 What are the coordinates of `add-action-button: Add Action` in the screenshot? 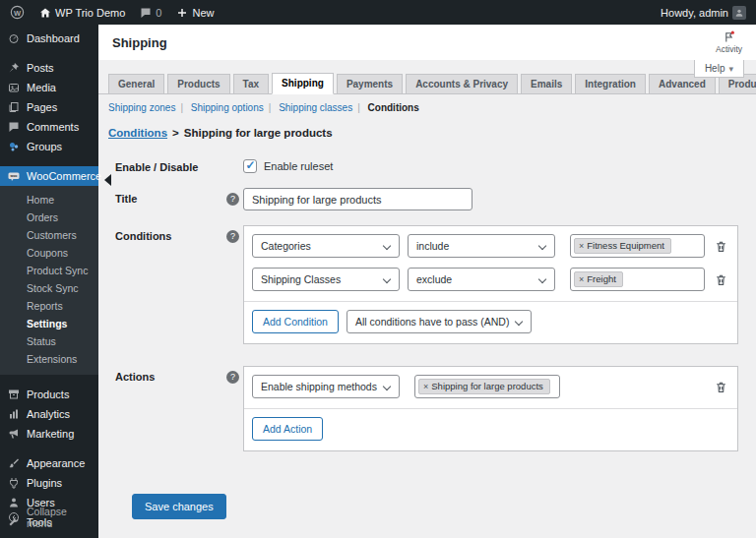 It's located at (287, 429).